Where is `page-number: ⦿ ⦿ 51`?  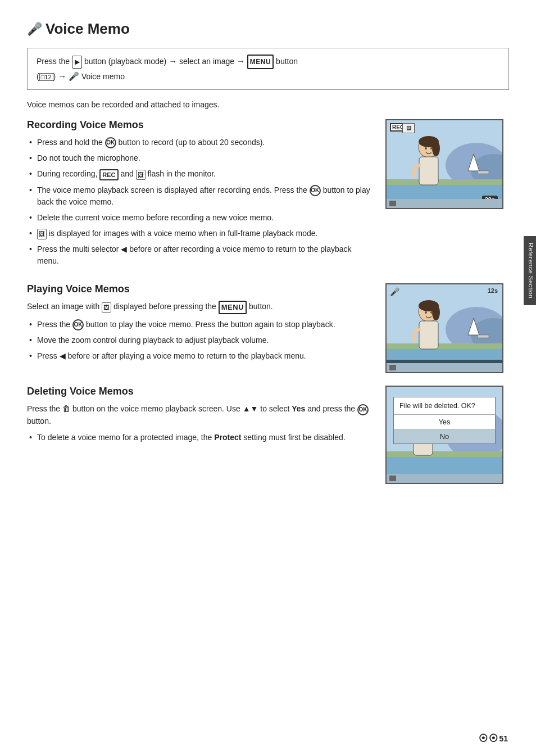 page-number: ⦿ ⦿ 51 is located at coordinates (493, 739).